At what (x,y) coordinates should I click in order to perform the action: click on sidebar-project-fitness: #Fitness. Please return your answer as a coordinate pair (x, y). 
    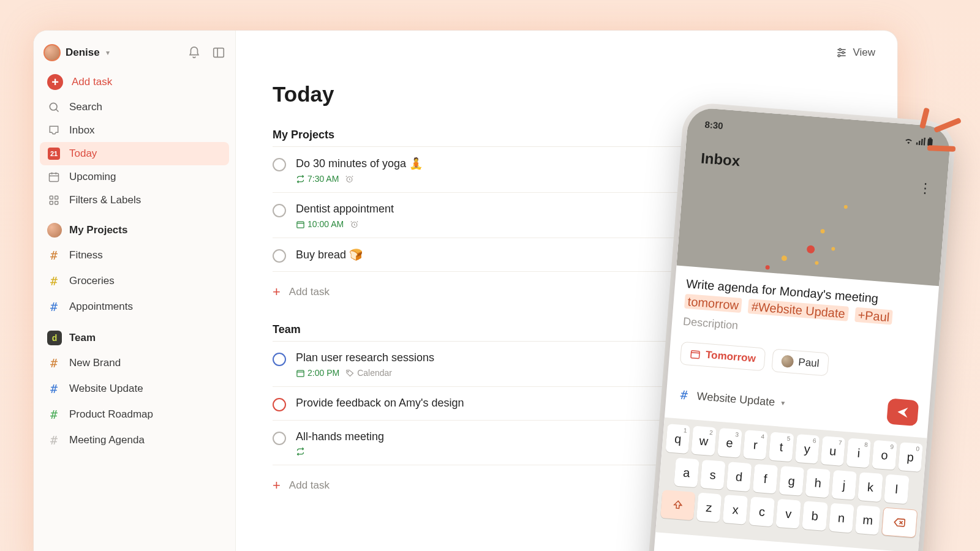
    Looking at the image, I should click on (135, 255).